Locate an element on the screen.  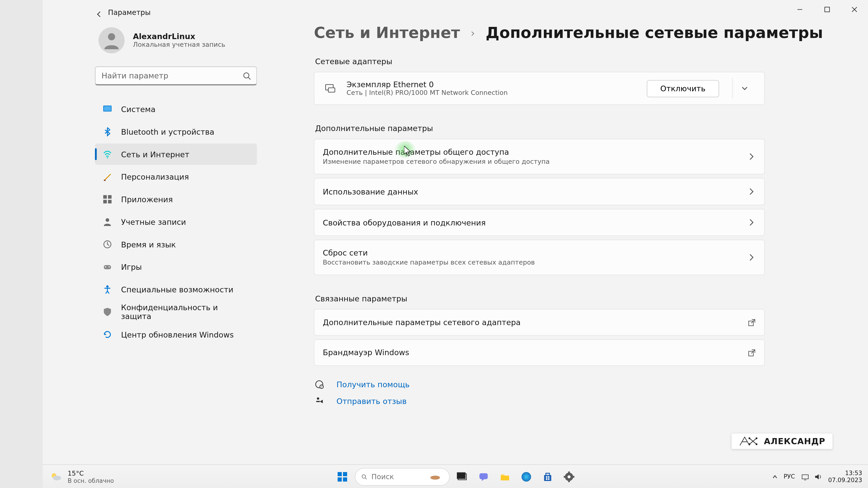
taskbar-explorer is located at coordinates (505, 477).